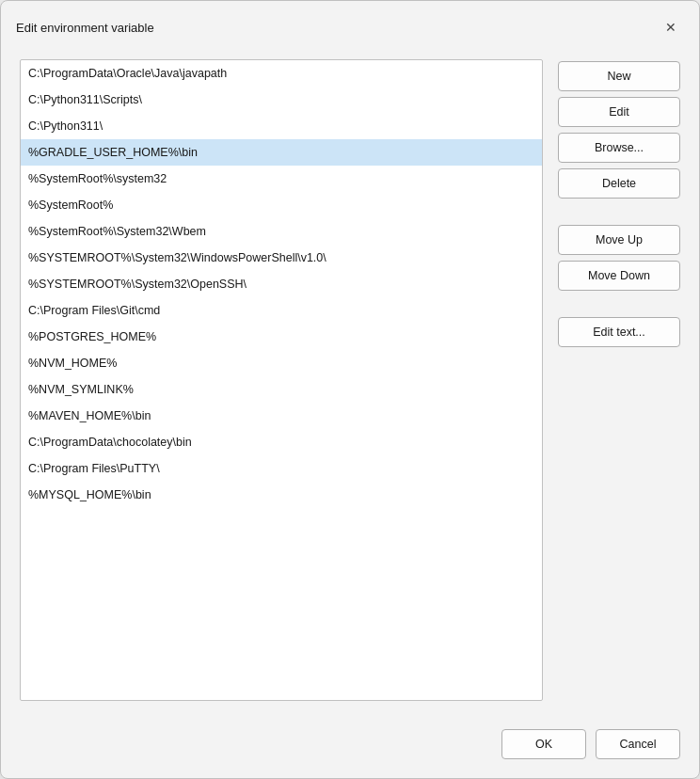  I want to click on edit-button: Edit, so click(619, 112).